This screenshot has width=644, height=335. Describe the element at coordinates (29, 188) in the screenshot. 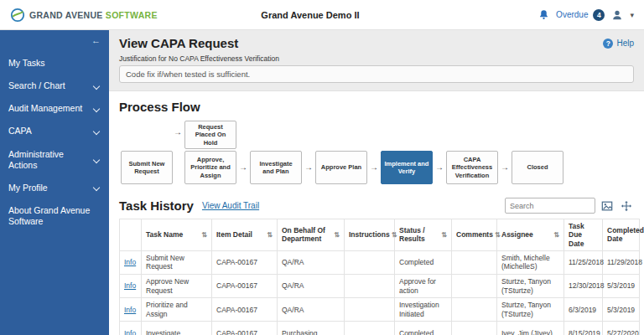

I see `sidebar-item-label: My Profile` at that location.